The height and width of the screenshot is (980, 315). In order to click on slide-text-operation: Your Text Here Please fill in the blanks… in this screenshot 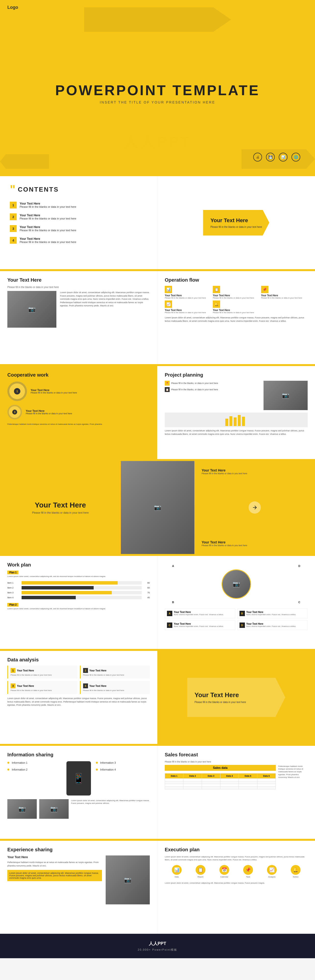, I will do `click(158, 318)`.